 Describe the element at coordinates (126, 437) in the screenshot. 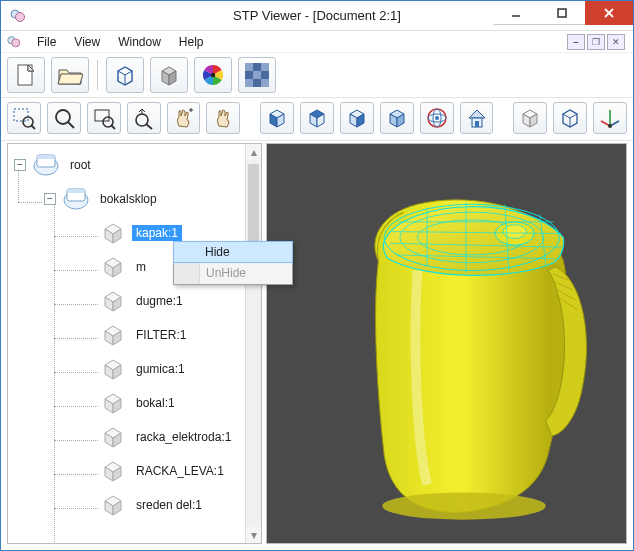

I see `tree-part-node: racka_elektroda:1` at that location.